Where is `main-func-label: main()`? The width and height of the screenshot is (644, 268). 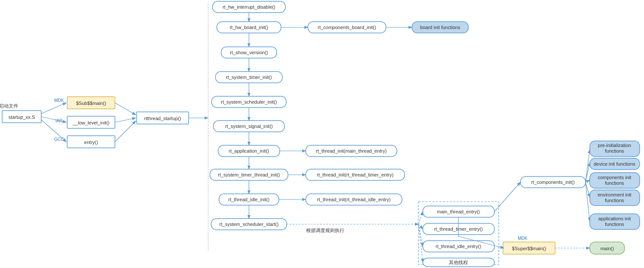 main-func-label: main() is located at coordinates (607, 248).